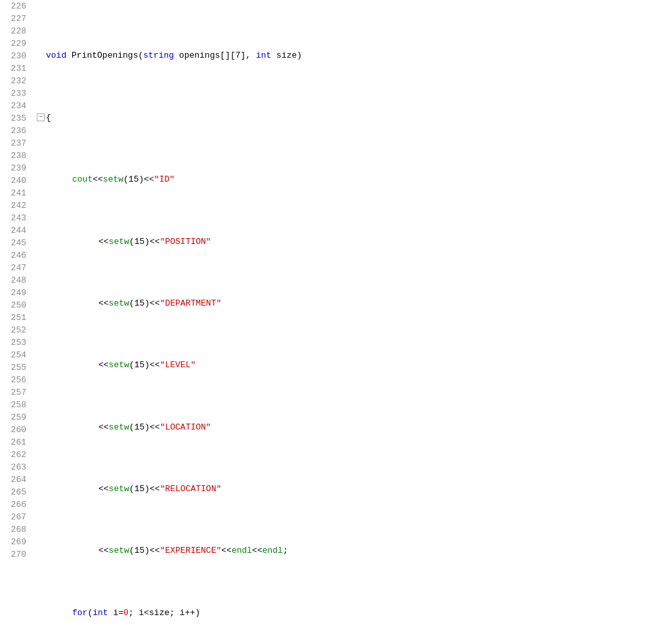  I want to click on line-numbers: 226 227 228 229 230 231 232 233 234 235 …, so click(16, 321).